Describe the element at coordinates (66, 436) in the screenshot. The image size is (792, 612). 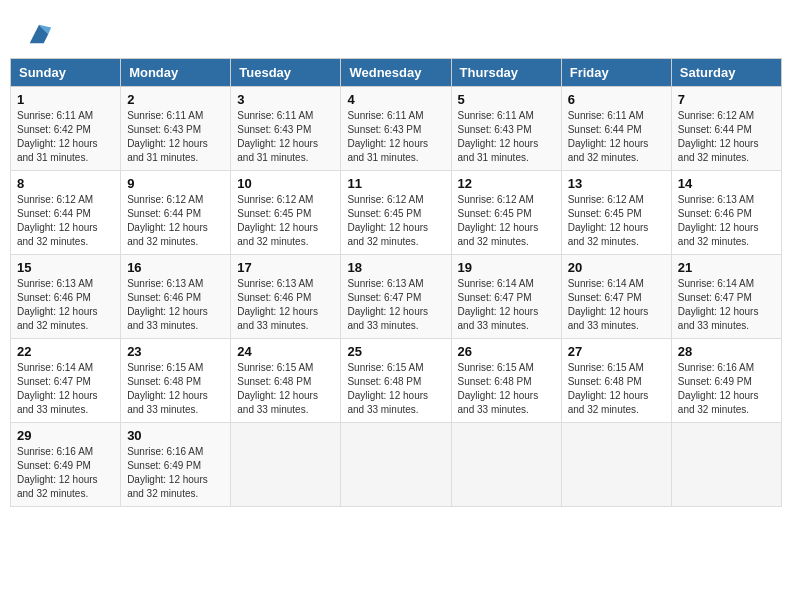
I see `day-number: 29` at that location.